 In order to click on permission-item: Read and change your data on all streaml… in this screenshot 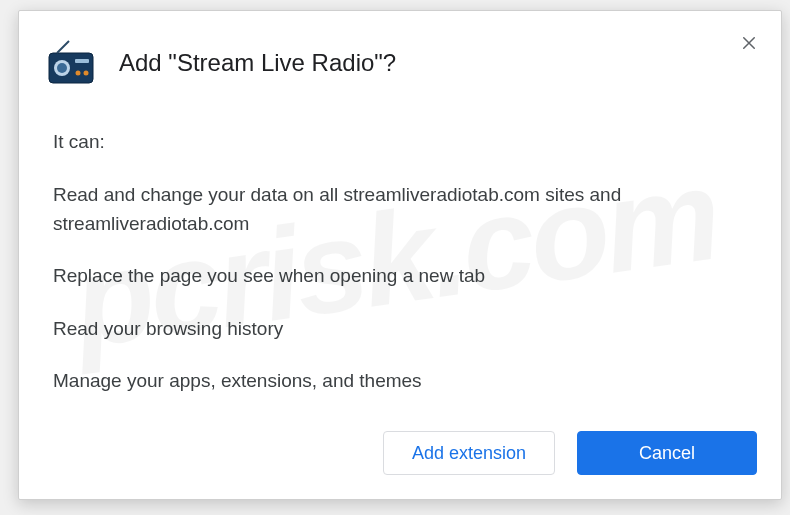, I will do `click(397, 210)`.